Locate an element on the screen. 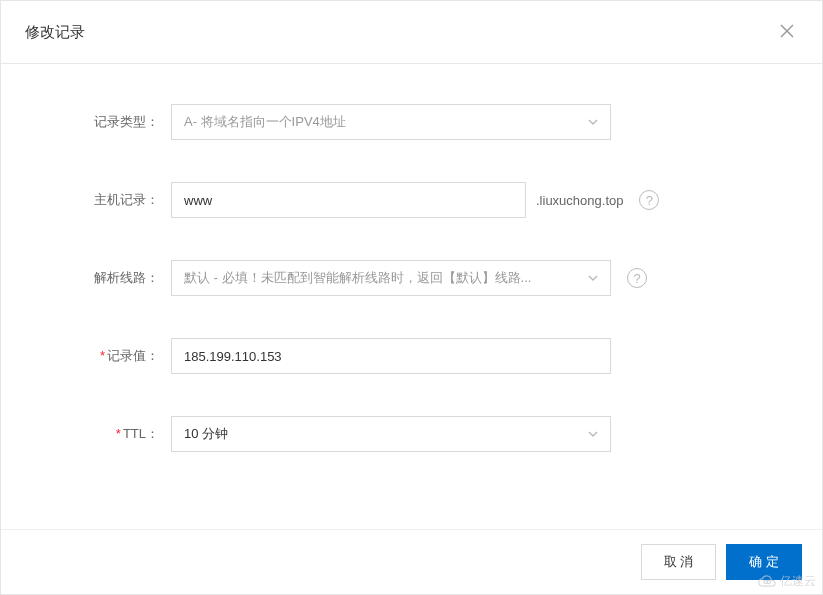 The width and height of the screenshot is (823, 595). domain-suffix: .liuxuchong.top is located at coordinates (580, 200).